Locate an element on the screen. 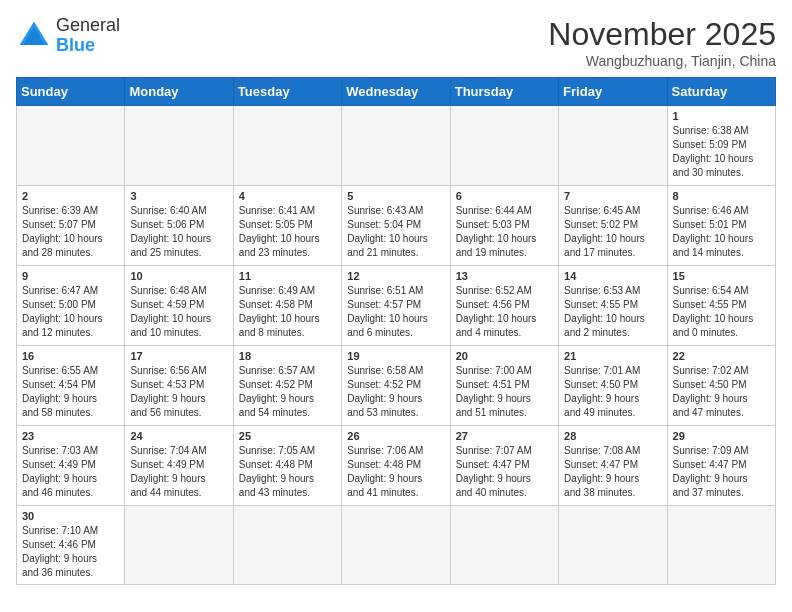  generalblue-logo-icon is located at coordinates (34, 36).